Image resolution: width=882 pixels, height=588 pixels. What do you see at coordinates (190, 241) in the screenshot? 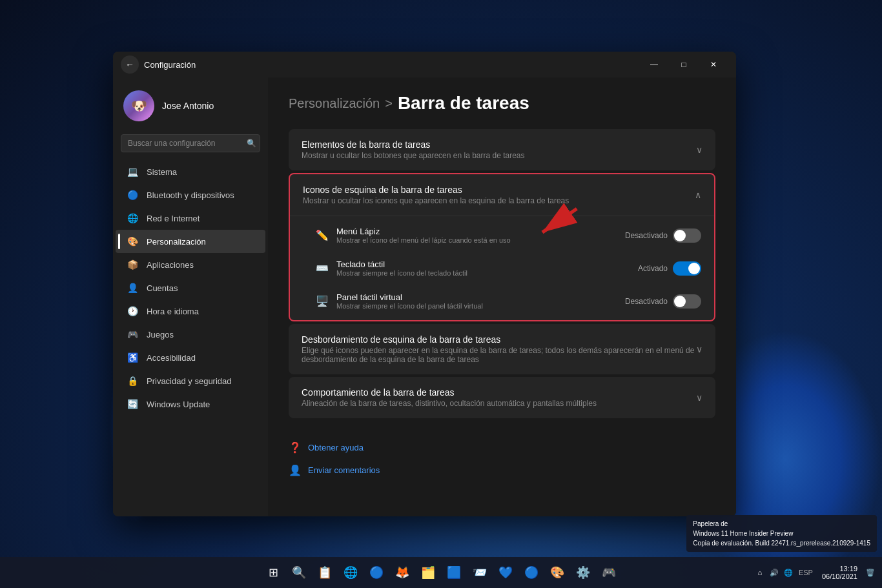
I see `sidebar-item-personalizacion: 🎨 Personalización` at bounding box center [190, 241].